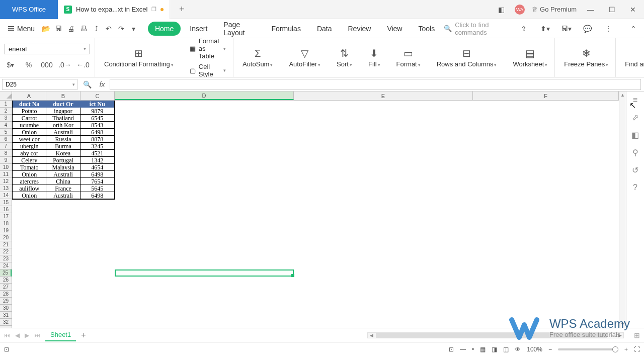 The height and width of the screenshot is (362, 644). What do you see at coordinates (6, 214) in the screenshot?
I see `row-headers: 1234567891011121314151617181920212223242…` at bounding box center [6, 214].